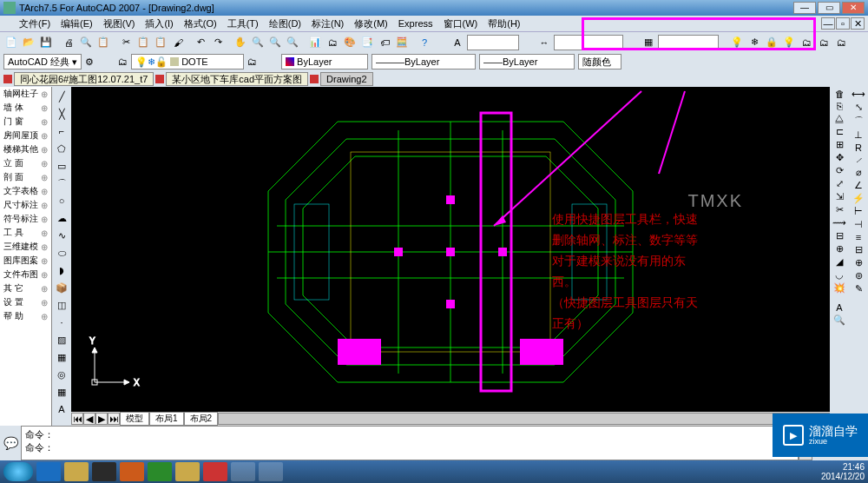 This screenshot has height=483, width=868. Describe the element at coordinates (26, 247) in the screenshot. I see `side-3d: 三维建模⊕` at that location.